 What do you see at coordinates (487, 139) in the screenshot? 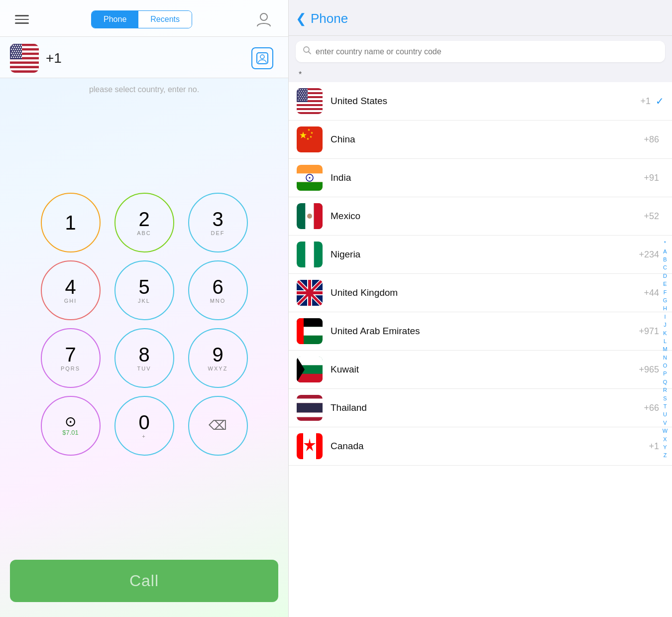
I see `country-name: China` at bounding box center [487, 139].